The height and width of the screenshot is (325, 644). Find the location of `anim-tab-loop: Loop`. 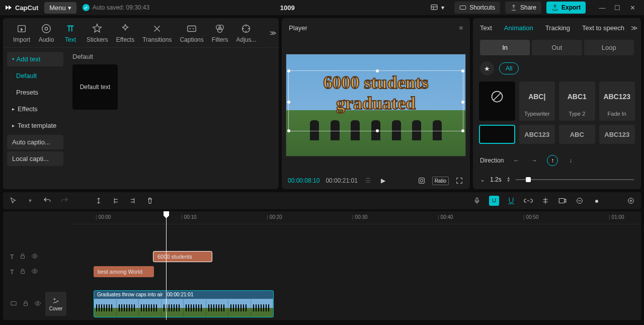

anim-tab-loop: Loop is located at coordinates (609, 47).